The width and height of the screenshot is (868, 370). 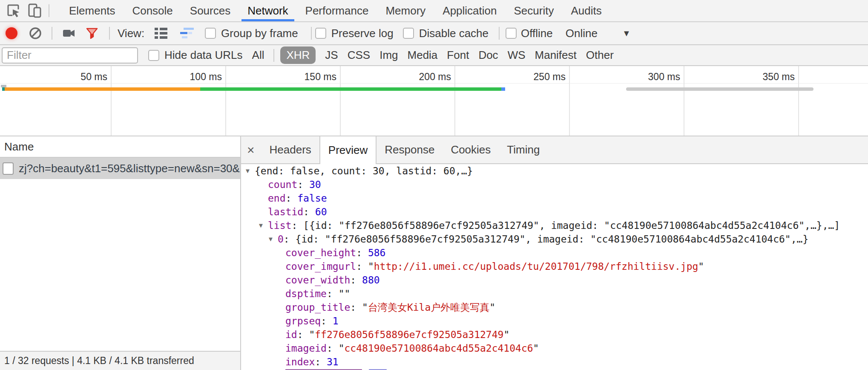 I want to click on json-quote: "", so click(x=345, y=294).